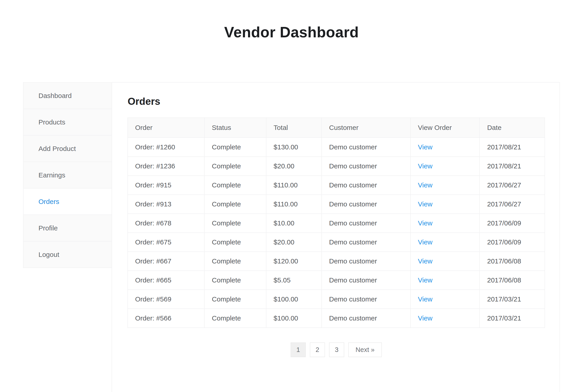  Describe the element at coordinates (336, 204) in the screenshot. I see `table-row: Order: #913Complete$110.00Demo customerV…` at that location.